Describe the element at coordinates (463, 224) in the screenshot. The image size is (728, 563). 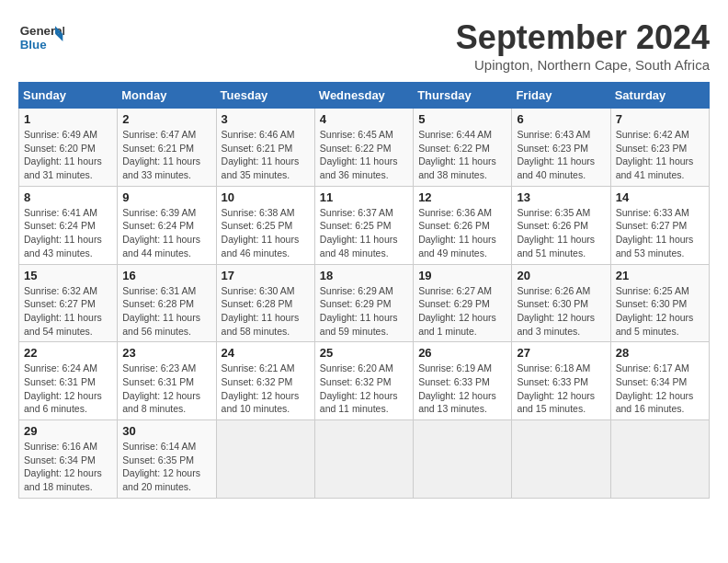
I see `calendar-cell: 12Sunrise: 6:36 AMSunset: 6:26 PMDayligh…` at that location.